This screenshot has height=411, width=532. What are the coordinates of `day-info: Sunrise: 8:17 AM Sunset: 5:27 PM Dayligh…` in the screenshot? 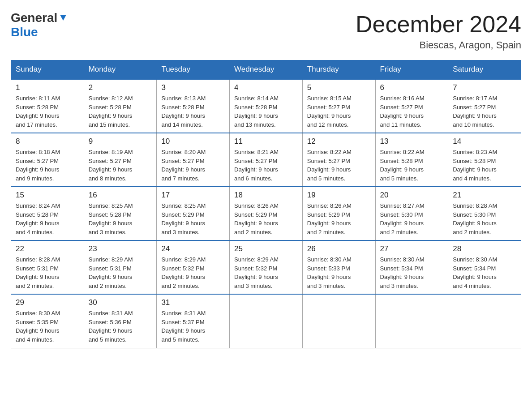 It's located at (485, 111).